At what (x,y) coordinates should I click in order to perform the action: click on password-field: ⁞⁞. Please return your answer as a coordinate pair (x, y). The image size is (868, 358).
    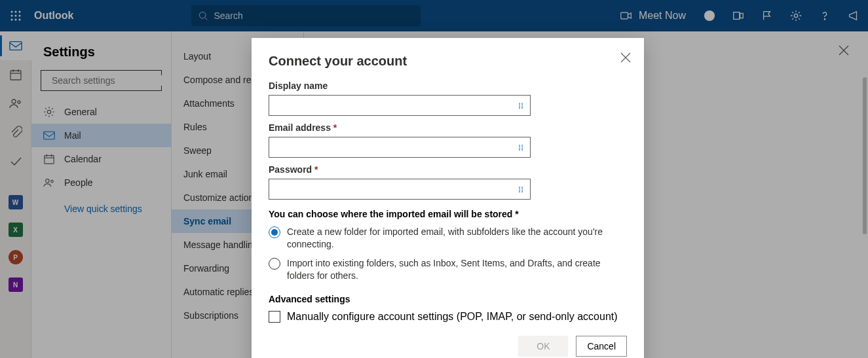
    Looking at the image, I should click on (400, 189).